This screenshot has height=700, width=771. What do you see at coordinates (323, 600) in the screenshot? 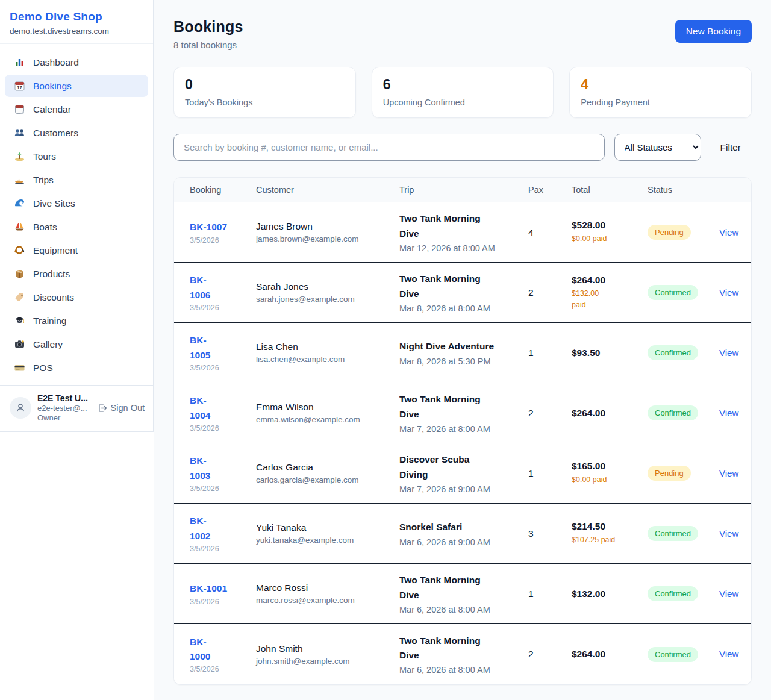
I see `customer-email: marco.rossi@example.com` at bounding box center [323, 600].